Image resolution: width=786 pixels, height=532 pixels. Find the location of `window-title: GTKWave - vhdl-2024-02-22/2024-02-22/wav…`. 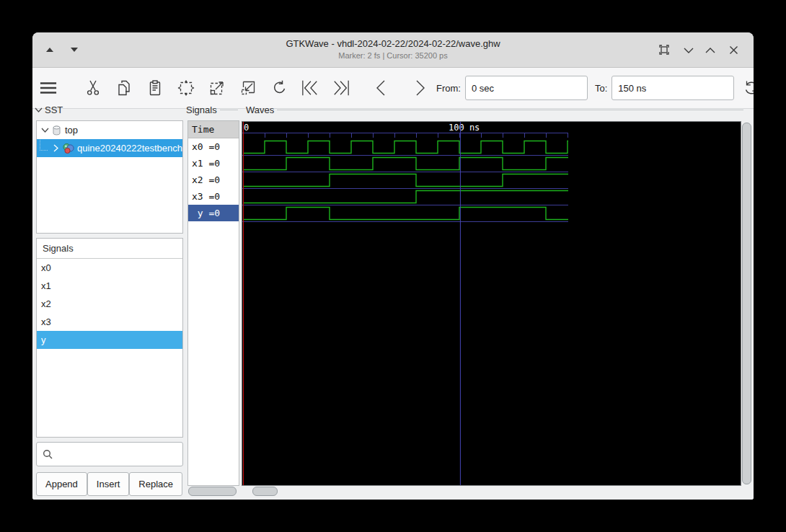

window-title: GTKWave - vhdl-2024-02-22/2024-02-22/wav… is located at coordinates (393, 43).